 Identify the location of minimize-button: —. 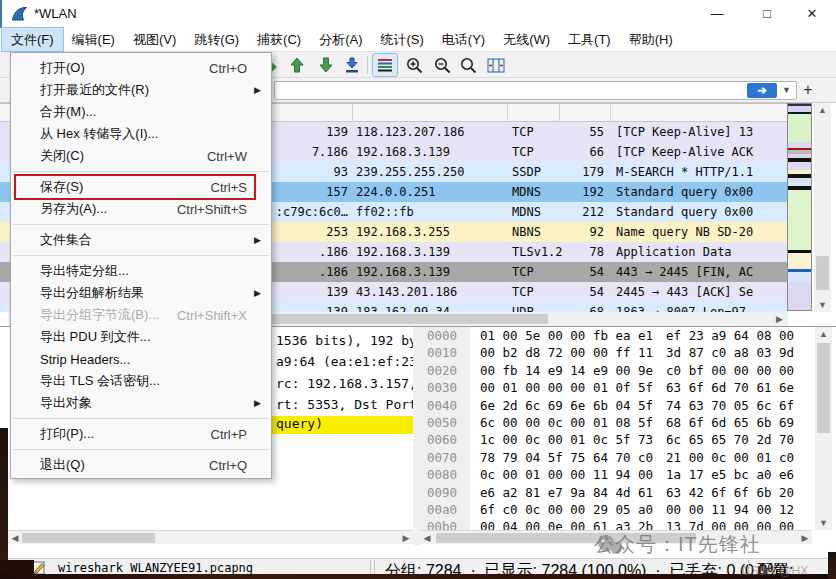
(717, 14).